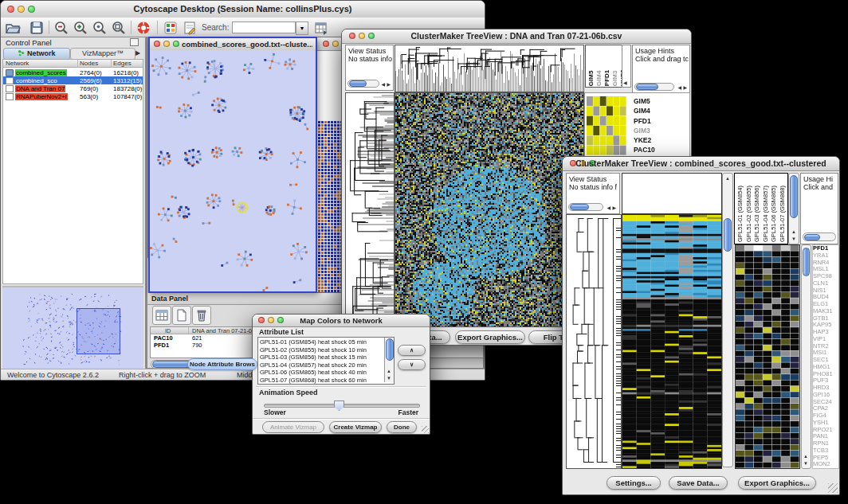 Image resolution: width=848 pixels, height=504 pixels. Describe the element at coordinates (313, 373) in the screenshot. I see `attribute-list-item: GPL51-06 (GSM865) heat shock 40 min` at that location.